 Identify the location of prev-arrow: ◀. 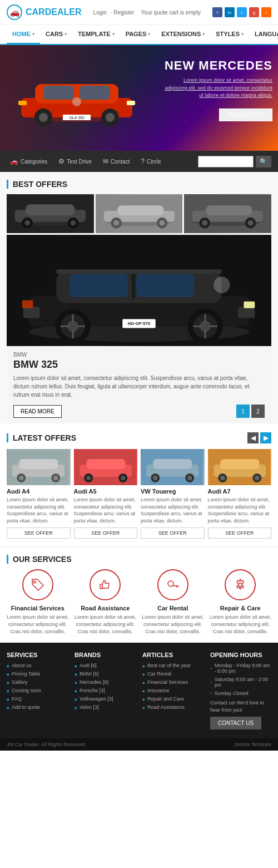
(253, 438).